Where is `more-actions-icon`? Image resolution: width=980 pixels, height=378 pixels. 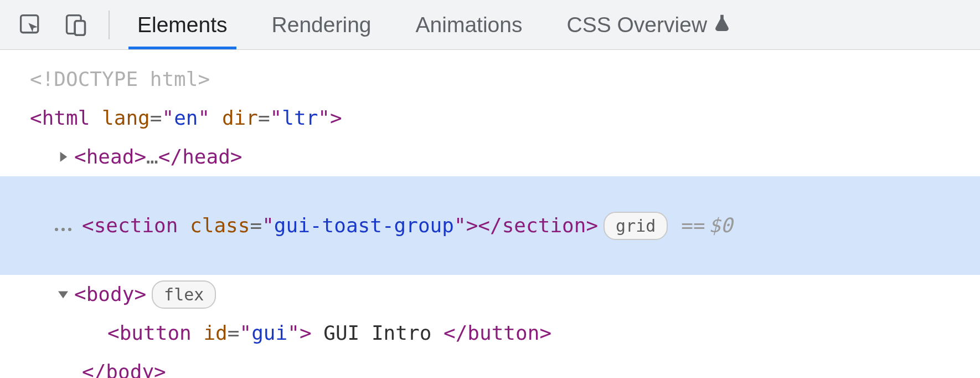 more-actions-icon is located at coordinates (37, 226).